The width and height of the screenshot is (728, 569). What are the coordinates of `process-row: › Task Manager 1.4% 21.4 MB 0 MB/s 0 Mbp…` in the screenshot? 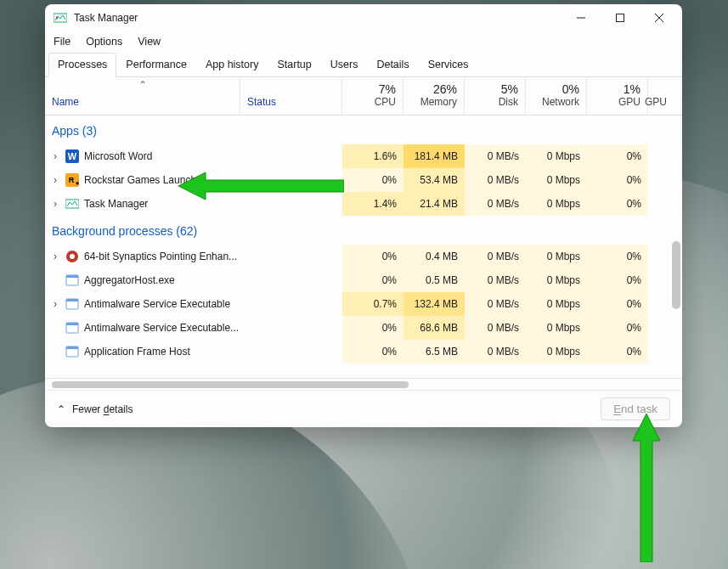 It's located at (364, 204).